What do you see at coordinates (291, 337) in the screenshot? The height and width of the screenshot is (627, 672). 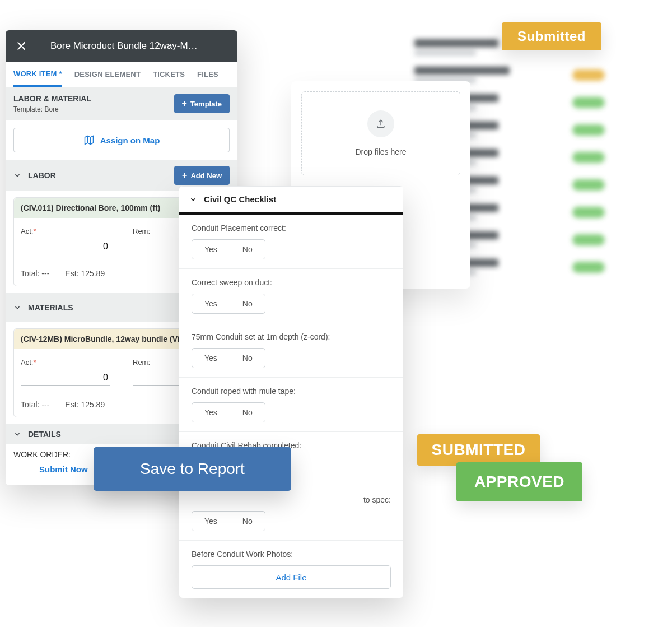 I see `qc-question: 75mm Conduit set at 1m depth (z-cord):` at bounding box center [291, 337].